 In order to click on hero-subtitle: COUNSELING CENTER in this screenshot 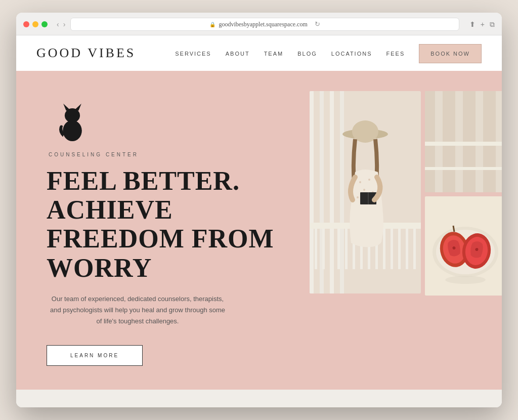, I will do `click(169, 155)`.